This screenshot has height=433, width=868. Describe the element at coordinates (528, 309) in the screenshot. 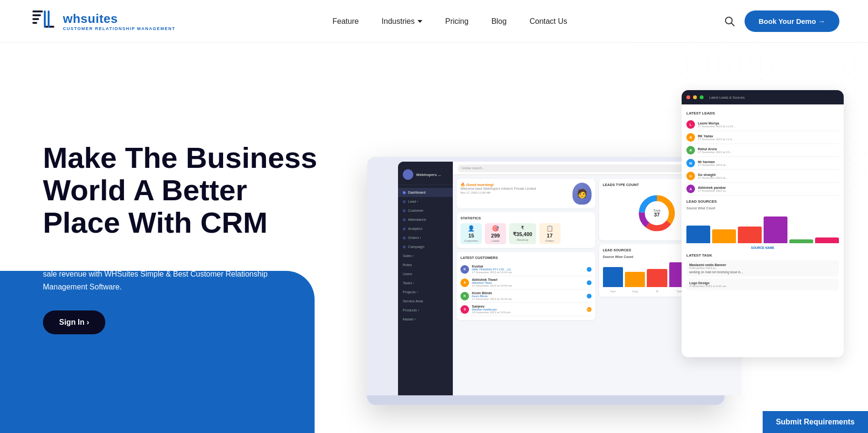

I see `customer-info: Sanjeev Manean Healthcare 18 November 20…` at that location.